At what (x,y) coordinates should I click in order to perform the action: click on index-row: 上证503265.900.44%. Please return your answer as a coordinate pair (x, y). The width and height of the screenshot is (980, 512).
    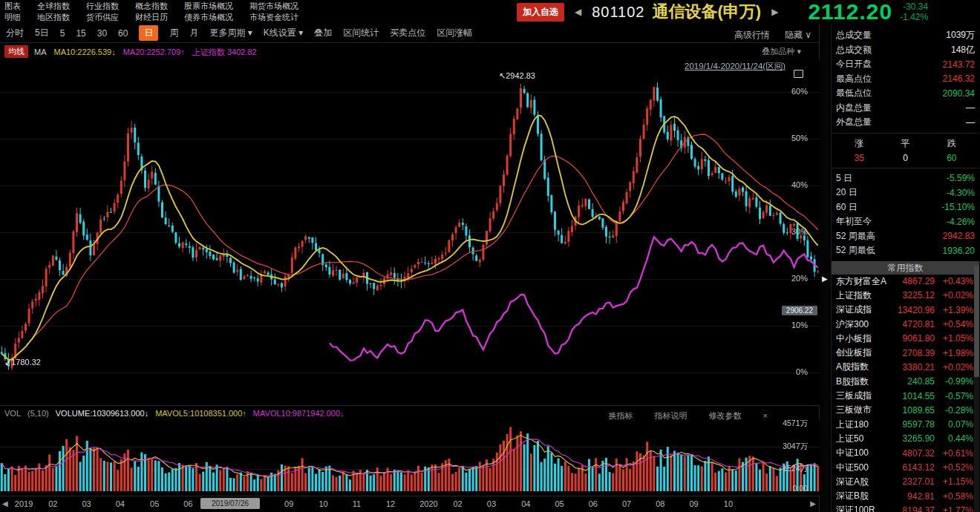
    Looking at the image, I should click on (906, 439).